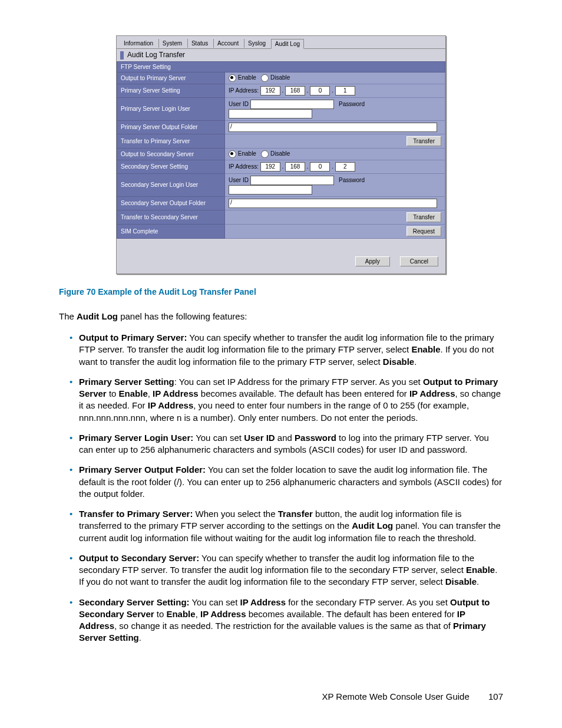 The width and height of the screenshot is (562, 728). Describe the element at coordinates (171, 141) in the screenshot. I see `row-transfer-primary-label: Transfer to Primary Server` at that location.